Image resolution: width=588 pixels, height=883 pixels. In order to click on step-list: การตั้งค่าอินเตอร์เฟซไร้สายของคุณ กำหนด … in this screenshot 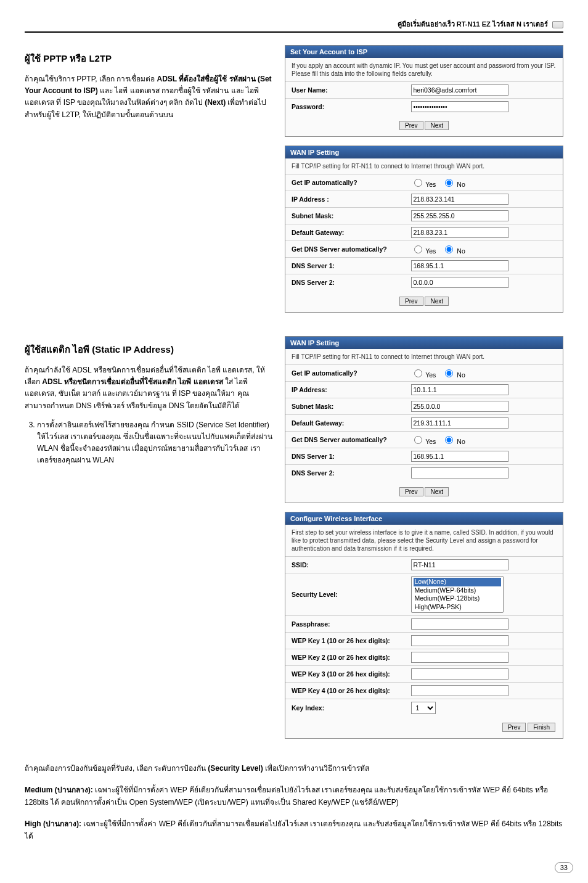, I will do `click(149, 443)`.